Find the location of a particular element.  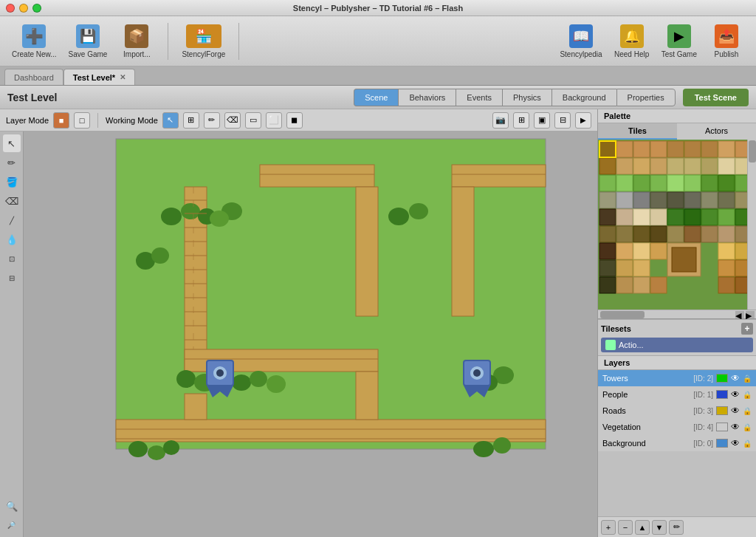

layers-remove-btn: − is located at coordinates (625, 527).